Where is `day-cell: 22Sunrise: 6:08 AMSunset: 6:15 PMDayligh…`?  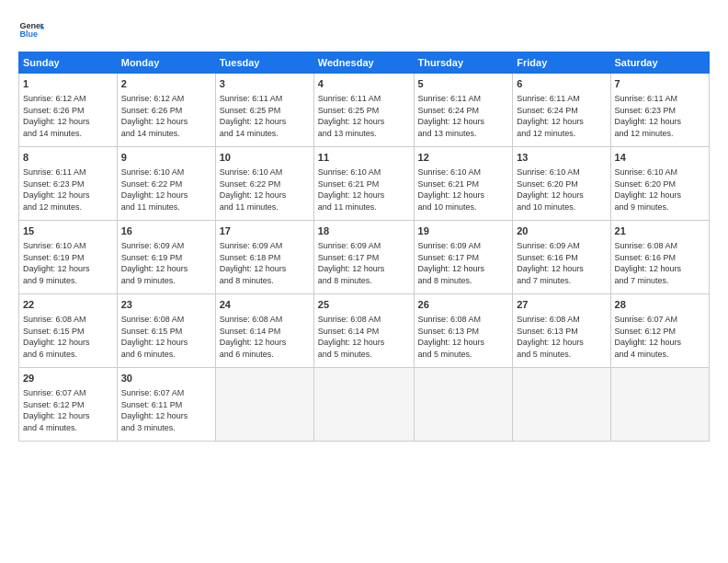
day-cell: 22Sunrise: 6:08 AMSunset: 6:15 PMDayligh… is located at coordinates (68, 331).